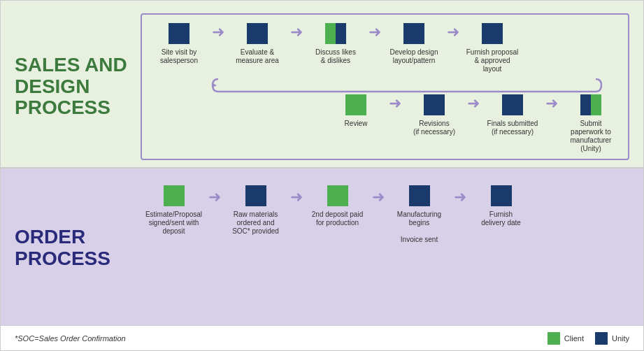  What do you see at coordinates (420, 227) in the screenshot?
I see `step-label: ManufacturingbeginsInvoice sent` at bounding box center [420, 227].